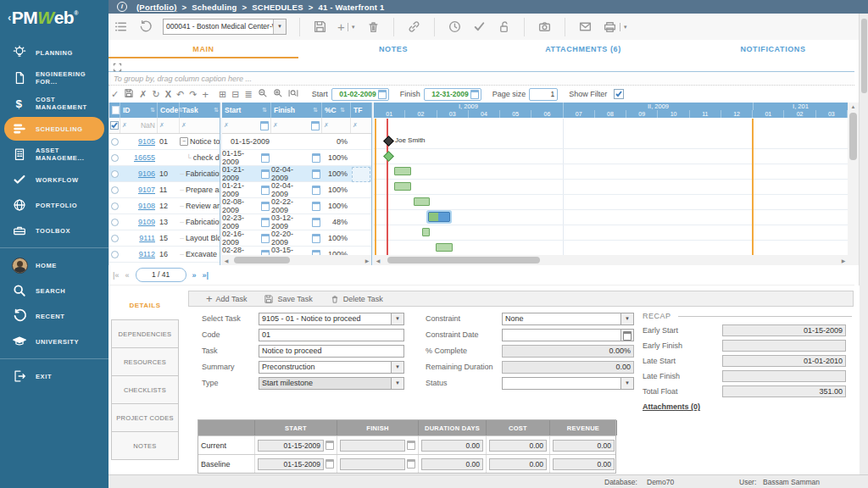 Image resolution: width=868 pixels, height=488 pixels. I want to click on sidebar-item-planning: PLANNING, so click(54, 53).